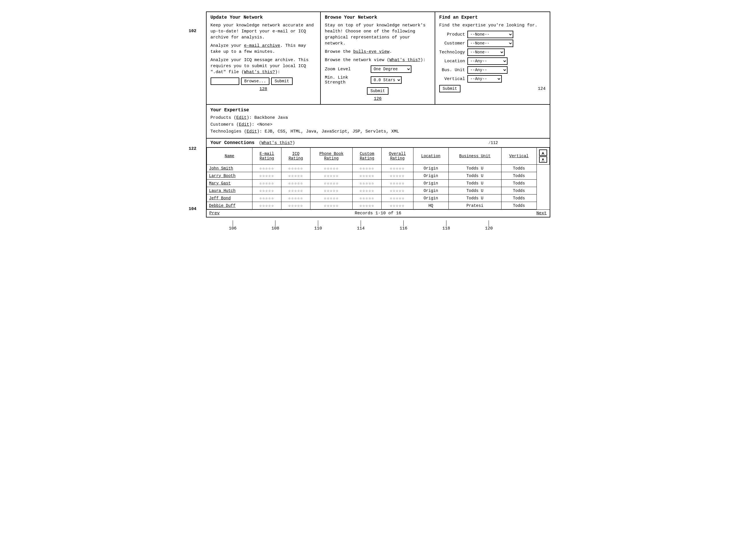 The image size is (756, 560). Describe the element at coordinates (267, 191) in the screenshot. I see `row-email-3: ☆☆☆☆☆` at that location.